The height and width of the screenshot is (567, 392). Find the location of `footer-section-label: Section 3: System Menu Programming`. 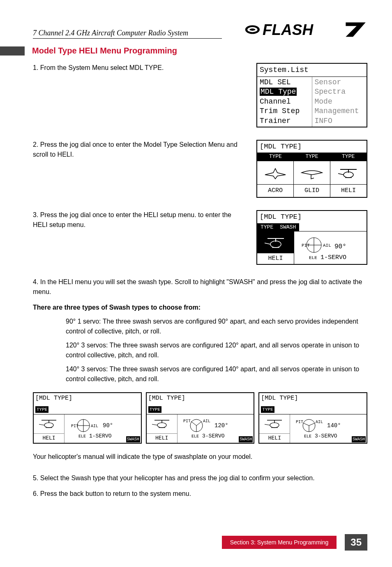

footer-section-label: Section 3: System Menu Programming is located at coordinates (279, 542).